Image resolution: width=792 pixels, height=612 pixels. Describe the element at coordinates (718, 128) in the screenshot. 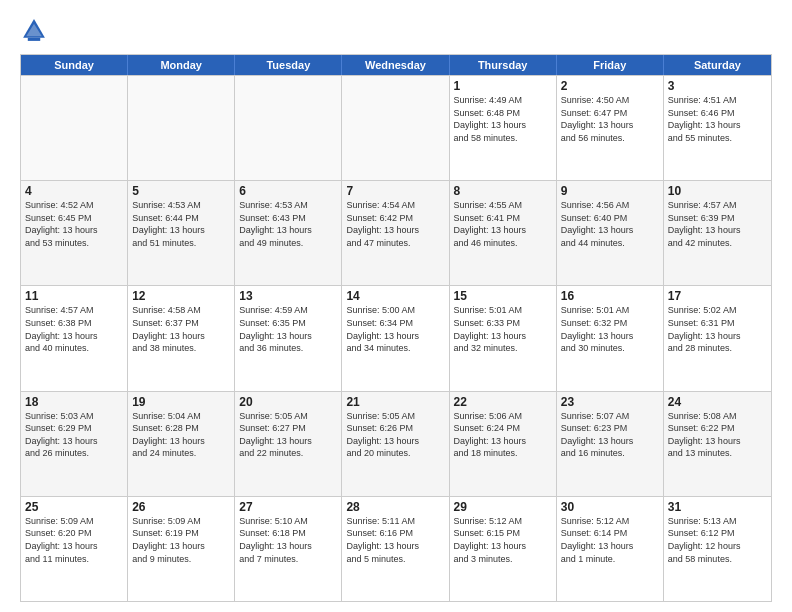

I see `calendar-cell: 3Sunrise: 4:51 AM Sunset: 6:46 PM Daylig…` at that location.